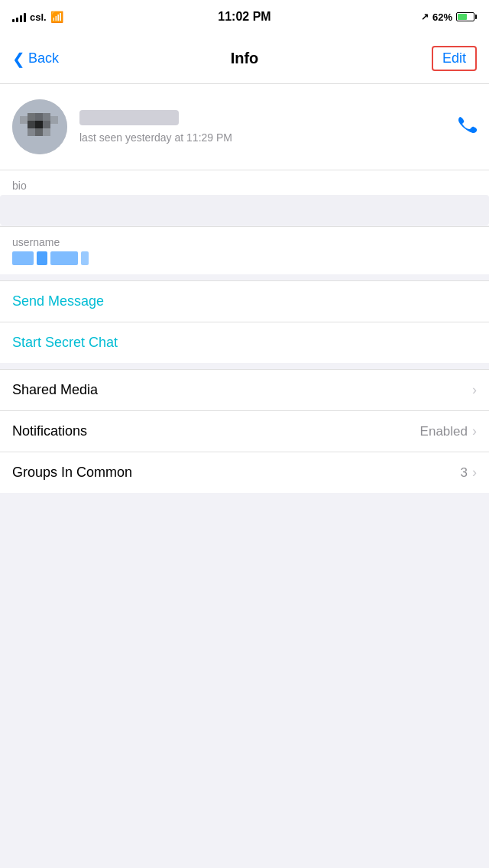  Describe the element at coordinates (244, 198) in the screenshot. I see `bio-section: bio` at that location.